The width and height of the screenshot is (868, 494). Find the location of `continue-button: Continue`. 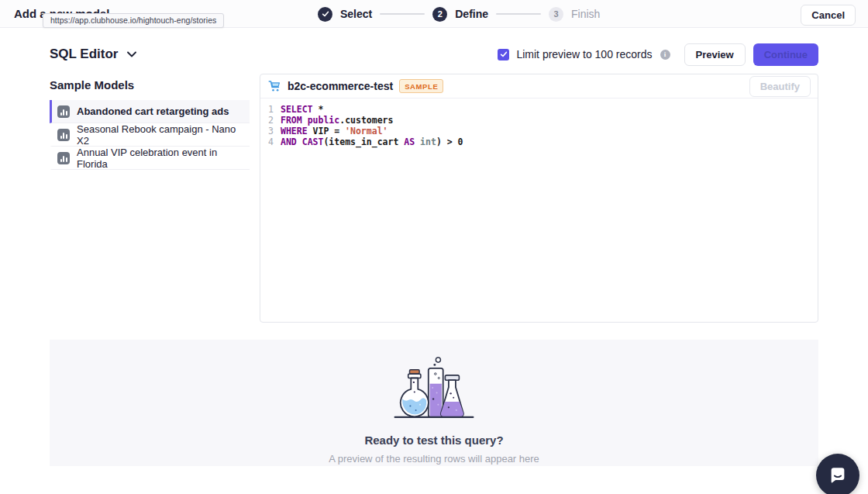

continue-button: Continue is located at coordinates (786, 54).